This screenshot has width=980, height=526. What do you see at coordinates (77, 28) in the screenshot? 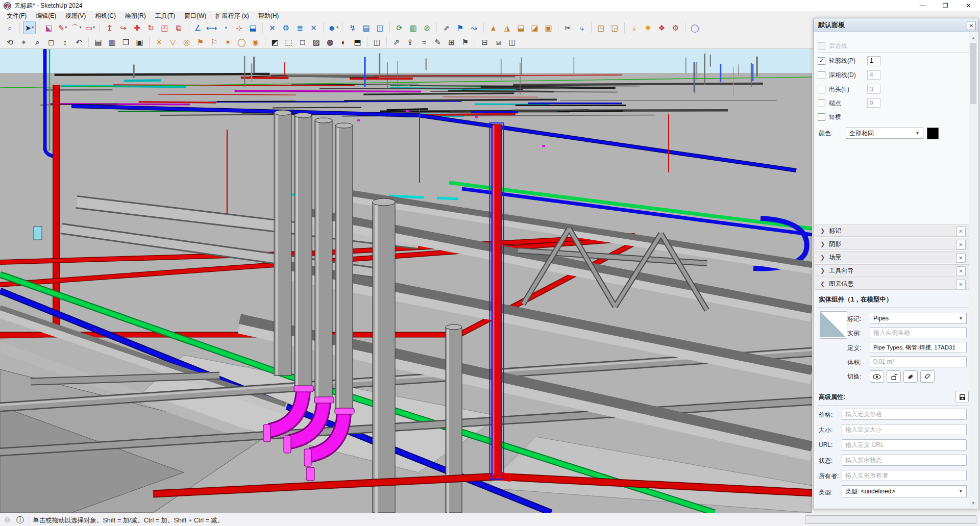
I see `arc-tool-button: ⌒▾` at bounding box center [77, 28].